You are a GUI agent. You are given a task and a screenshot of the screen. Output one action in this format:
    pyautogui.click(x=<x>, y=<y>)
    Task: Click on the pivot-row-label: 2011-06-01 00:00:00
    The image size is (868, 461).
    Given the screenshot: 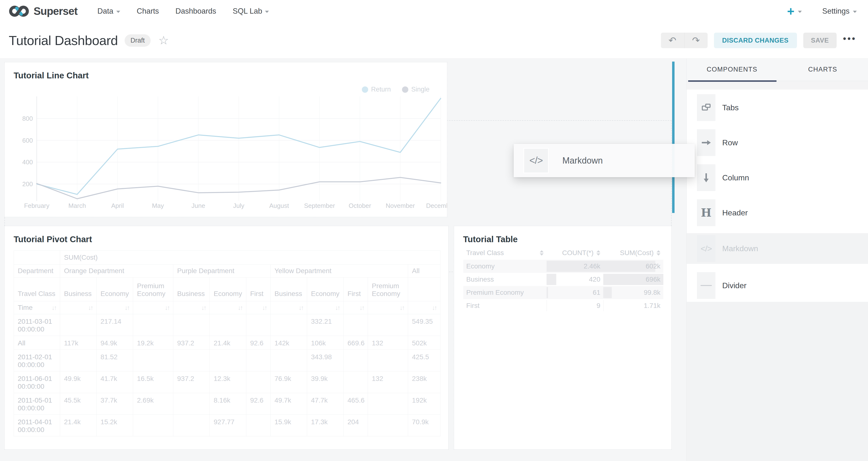 What is the action you would take?
    pyautogui.click(x=37, y=382)
    